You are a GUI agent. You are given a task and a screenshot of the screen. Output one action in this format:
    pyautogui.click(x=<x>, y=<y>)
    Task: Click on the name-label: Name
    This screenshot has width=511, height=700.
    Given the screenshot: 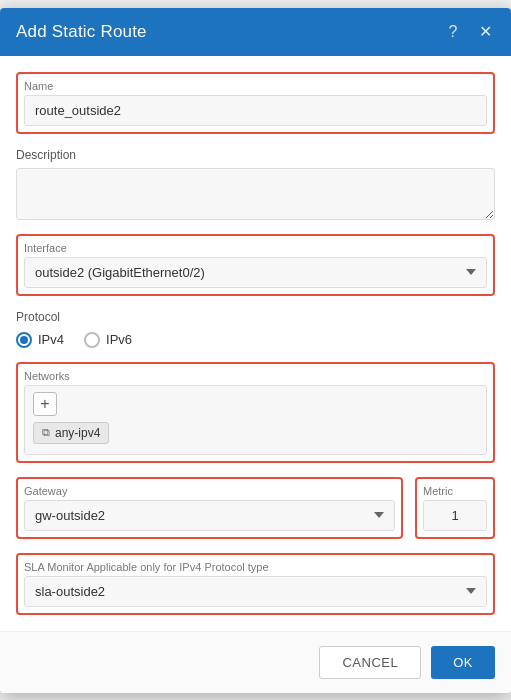 What is the action you would take?
    pyautogui.click(x=256, y=86)
    